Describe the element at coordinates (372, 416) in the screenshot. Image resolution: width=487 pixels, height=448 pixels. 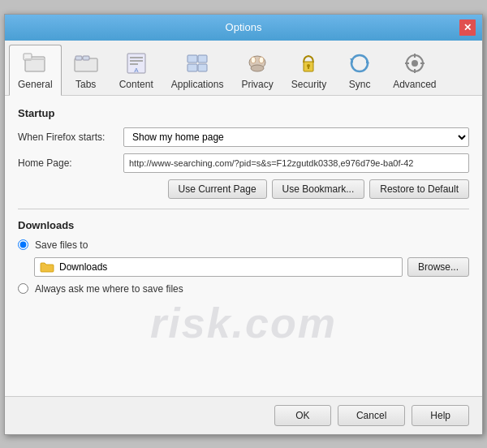
I see `cancel-button: Cancel` at that location.